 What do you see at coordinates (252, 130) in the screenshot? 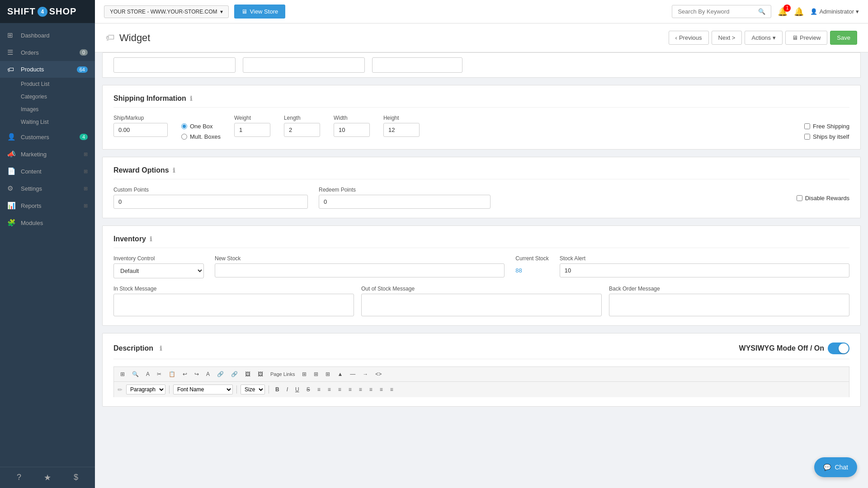
I see `weight-input` at bounding box center [252, 130].